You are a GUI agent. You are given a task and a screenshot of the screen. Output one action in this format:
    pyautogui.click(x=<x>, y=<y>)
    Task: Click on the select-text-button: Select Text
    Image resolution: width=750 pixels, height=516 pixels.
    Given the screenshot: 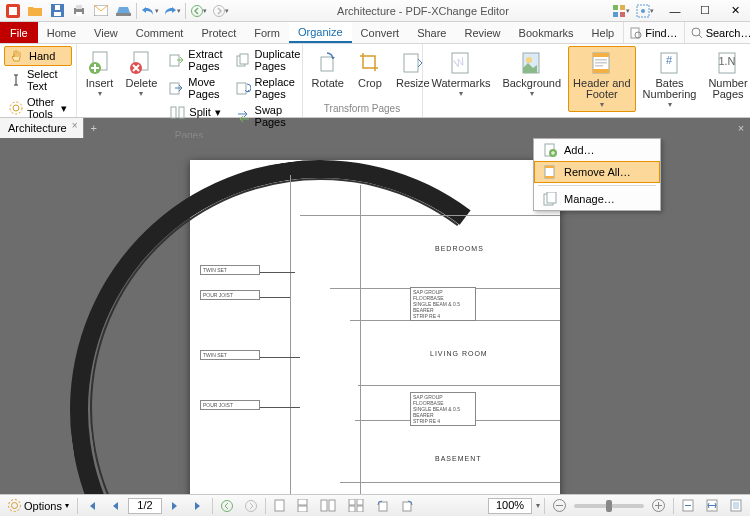 What is the action you would take?
    pyautogui.click(x=38, y=80)
    